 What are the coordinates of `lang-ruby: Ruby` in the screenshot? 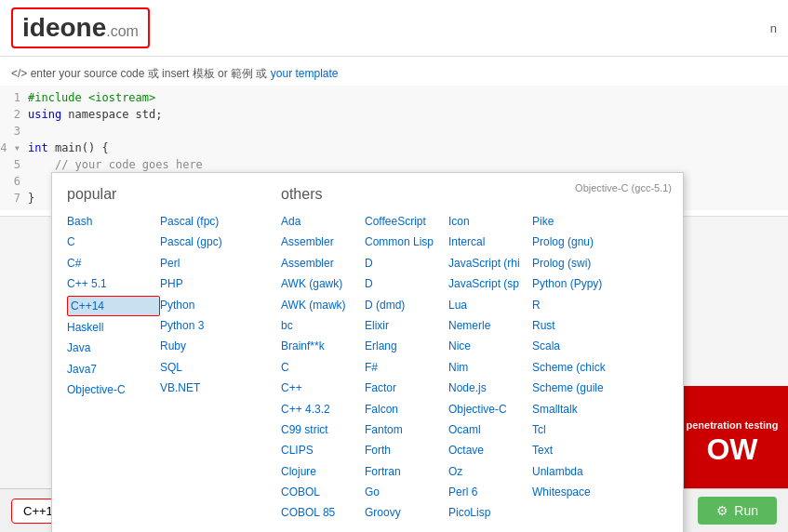 It's located at (207, 346).